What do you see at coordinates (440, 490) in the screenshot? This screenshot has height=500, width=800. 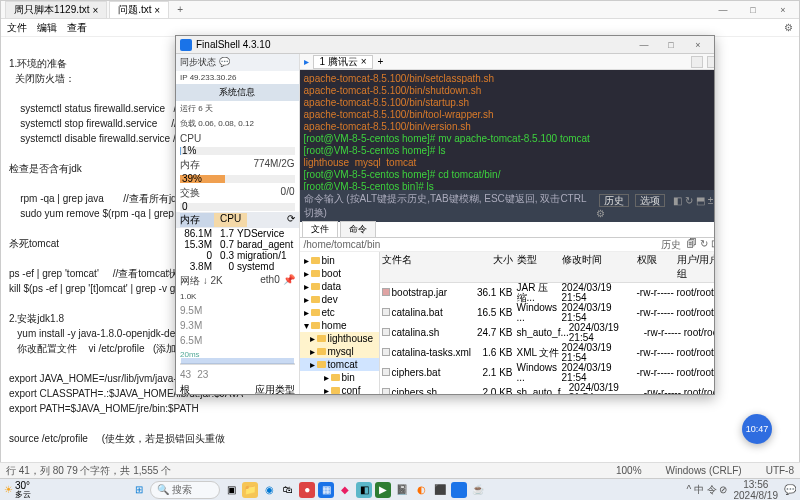 I see `app-icon-7: ⬛` at bounding box center [440, 490].